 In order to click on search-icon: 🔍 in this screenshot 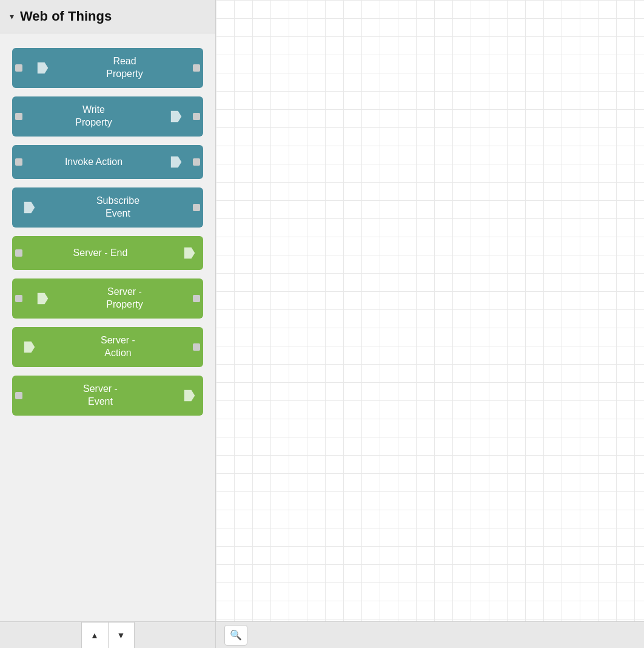, I will do `click(236, 635)`.